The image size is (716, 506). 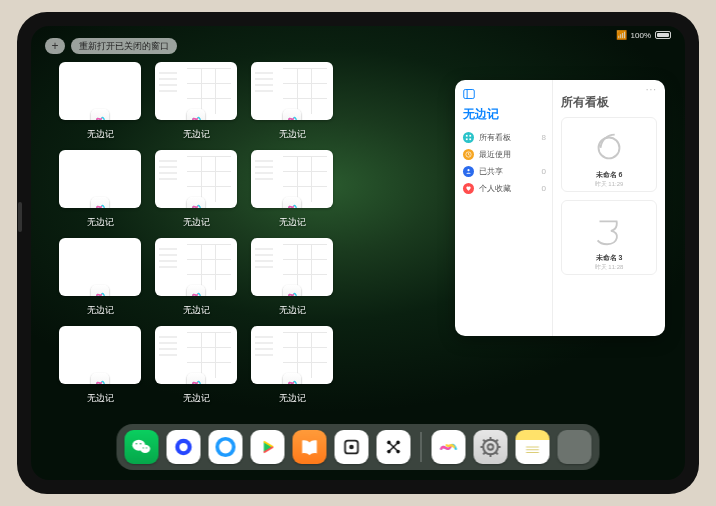 What do you see at coordinates (610, 184) in the screenshot?
I see `board-sublabel: 昨天 11:29` at bounding box center [610, 184].